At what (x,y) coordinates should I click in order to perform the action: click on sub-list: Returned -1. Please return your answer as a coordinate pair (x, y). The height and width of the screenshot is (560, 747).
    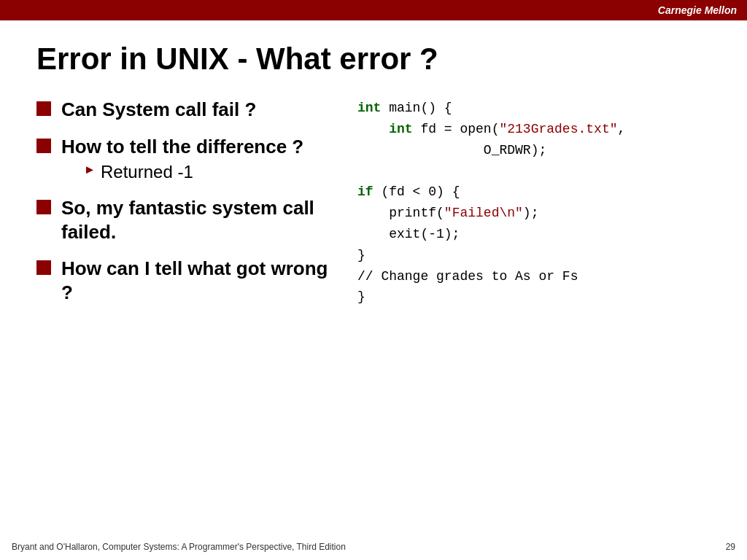
    Looking at the image, I should click on (195, 172).